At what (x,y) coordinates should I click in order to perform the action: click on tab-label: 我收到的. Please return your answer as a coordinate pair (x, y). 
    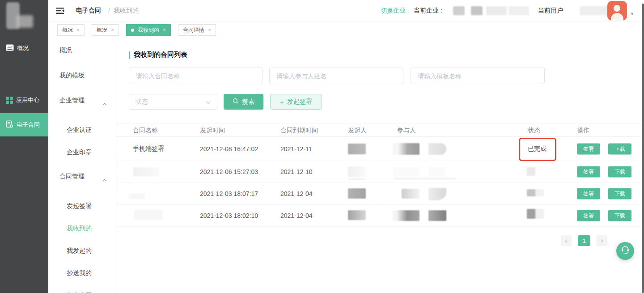
    Looking at the image, I should click on (148, 30).